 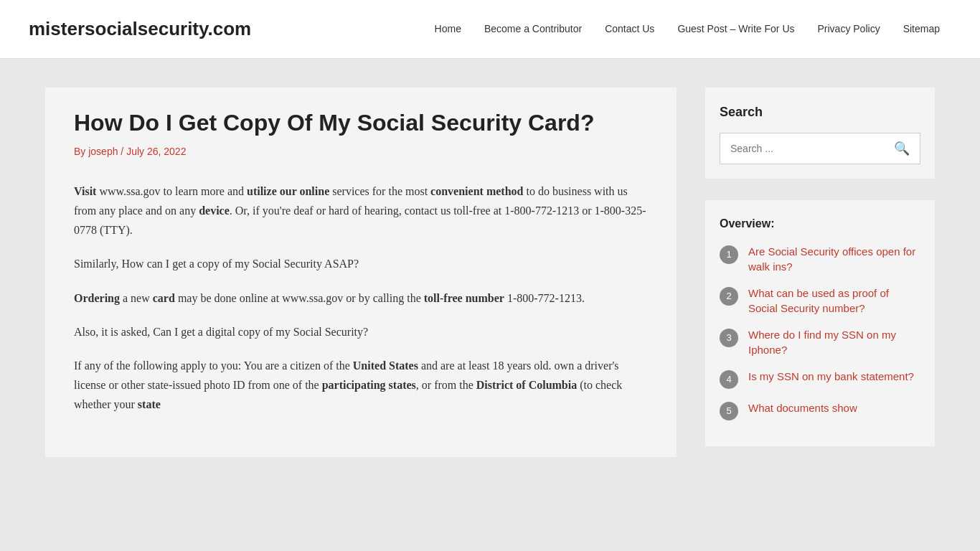 What do you see at coordinates (361, 264) in the screenshot?
I see `article-paragraph: Similarly, How can I get a copy of my So…` at bounding box center [361, 264].